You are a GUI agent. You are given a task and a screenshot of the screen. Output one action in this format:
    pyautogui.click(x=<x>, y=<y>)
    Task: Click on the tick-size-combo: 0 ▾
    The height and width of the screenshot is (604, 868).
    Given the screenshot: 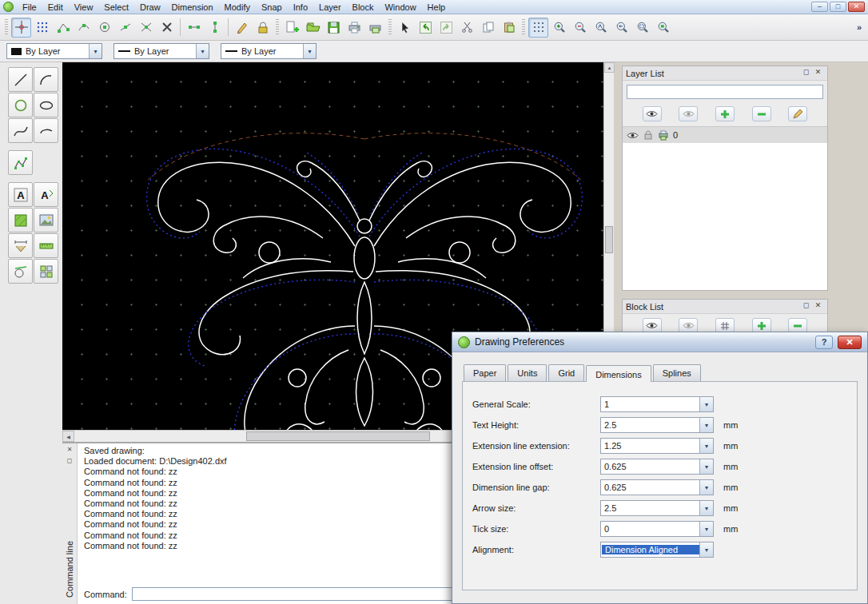 What is the action you would take?
    pyautogui.click(x=657, y=529)
    